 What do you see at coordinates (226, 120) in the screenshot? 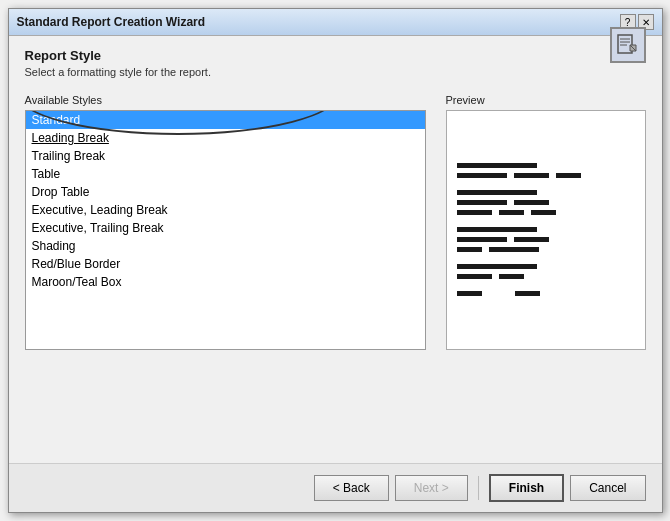
I see `style-list-item: Standard` at bounding box center [226, 120].